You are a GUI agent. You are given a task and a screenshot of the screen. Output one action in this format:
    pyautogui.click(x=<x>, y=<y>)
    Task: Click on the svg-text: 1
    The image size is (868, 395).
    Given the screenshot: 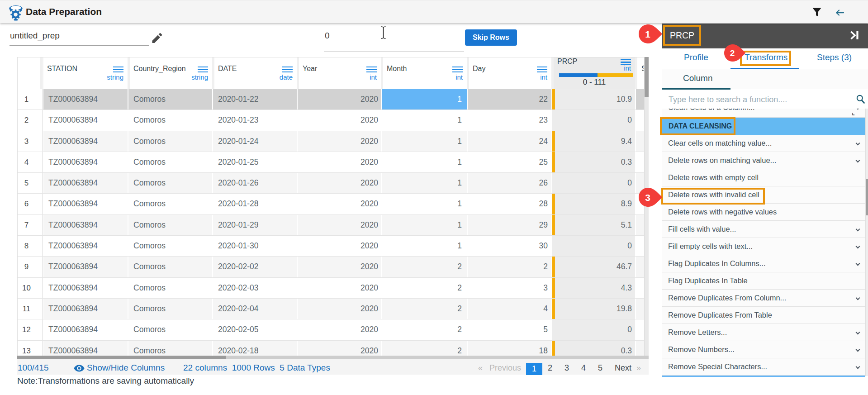 What is the action you would take?
    pyautogui.click(x=648, y=34)
    